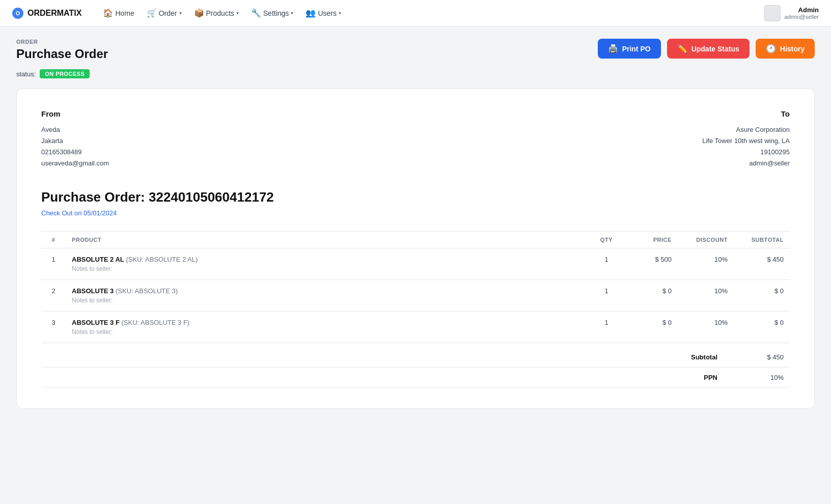 The height and width of the screenshot is (504, 831). What do you see at coordinates (62, 54) in the screenshot?
I see `page-title: Purchase Order` at bounding box center [62, 54].